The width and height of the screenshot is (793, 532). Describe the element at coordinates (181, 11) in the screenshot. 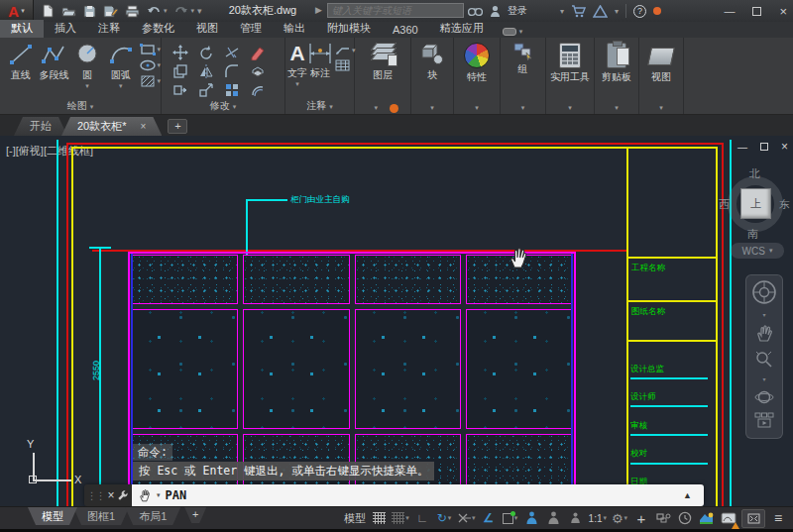

I see `redo-icon` at that location.